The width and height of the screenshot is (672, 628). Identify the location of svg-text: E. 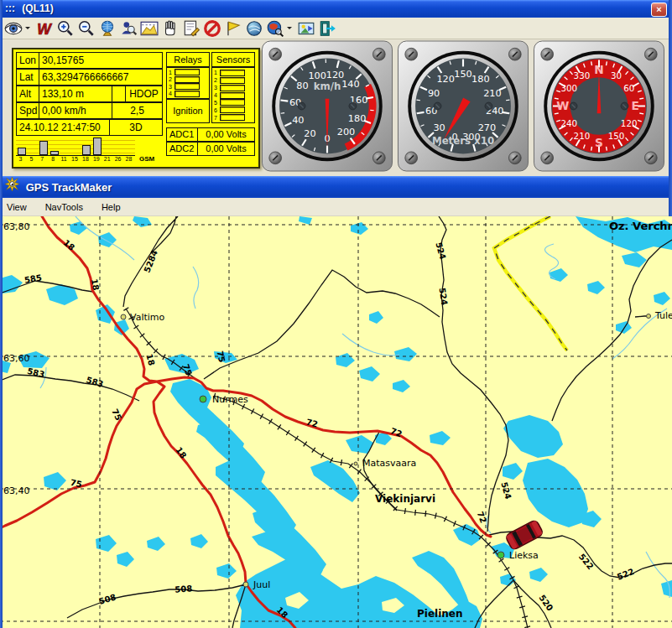
(634, 106).